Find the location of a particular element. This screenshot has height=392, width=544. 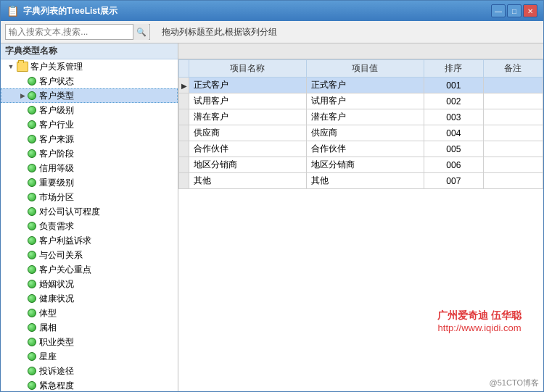

tree-item-label-4: 客户行业 is located at coordinates (57, 125).